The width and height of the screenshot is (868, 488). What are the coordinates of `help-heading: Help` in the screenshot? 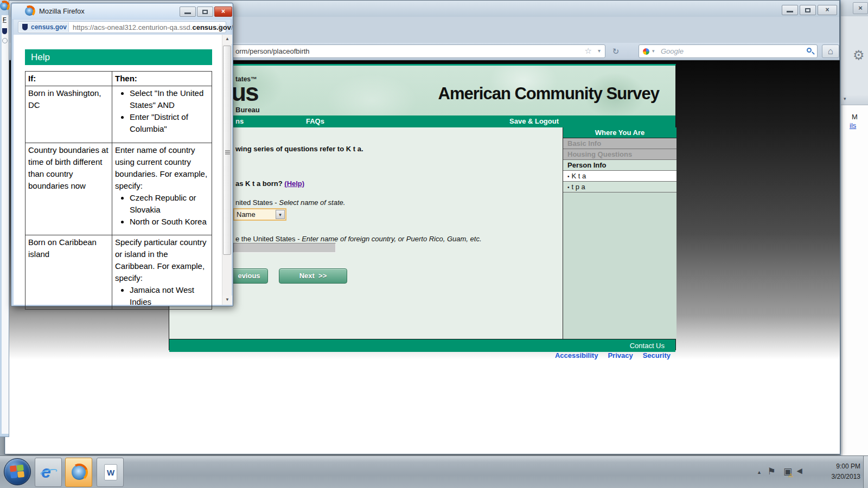 It's located at (118, 57).